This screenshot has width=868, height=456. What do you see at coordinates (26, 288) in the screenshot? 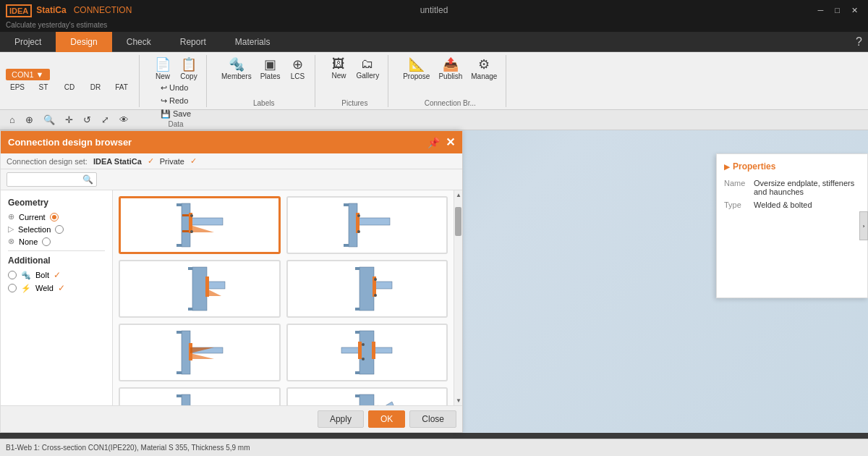
I see `weld-icon: ⚡` at bounding box center [26, 288].